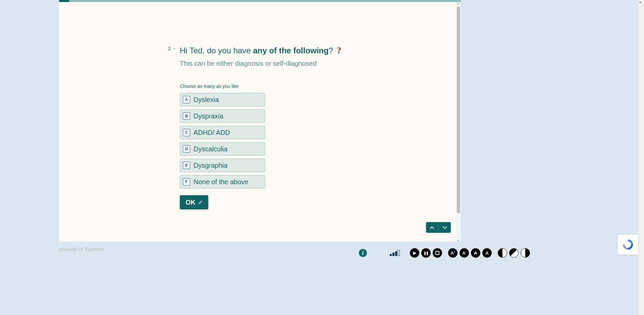  What do you see at coordinates (174, 48) in the screenshot?
I see `arrow-right-icon: →` at bounding box center [174, 48].